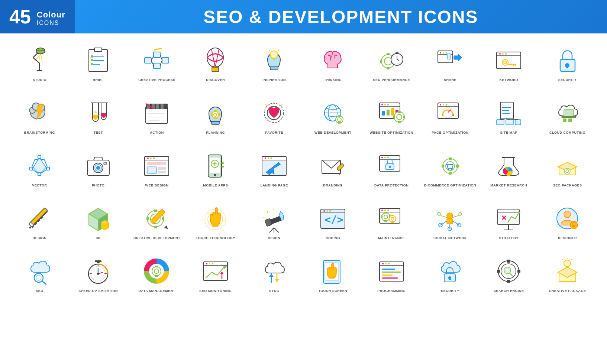 Image resolution: width=607 pixels, height=364 pixels. What do you see at coordinates (216, 276) in the screenshot?
I see `icon-seo-monitoring: SEO MONITORING` at bounding box center [216, 276].